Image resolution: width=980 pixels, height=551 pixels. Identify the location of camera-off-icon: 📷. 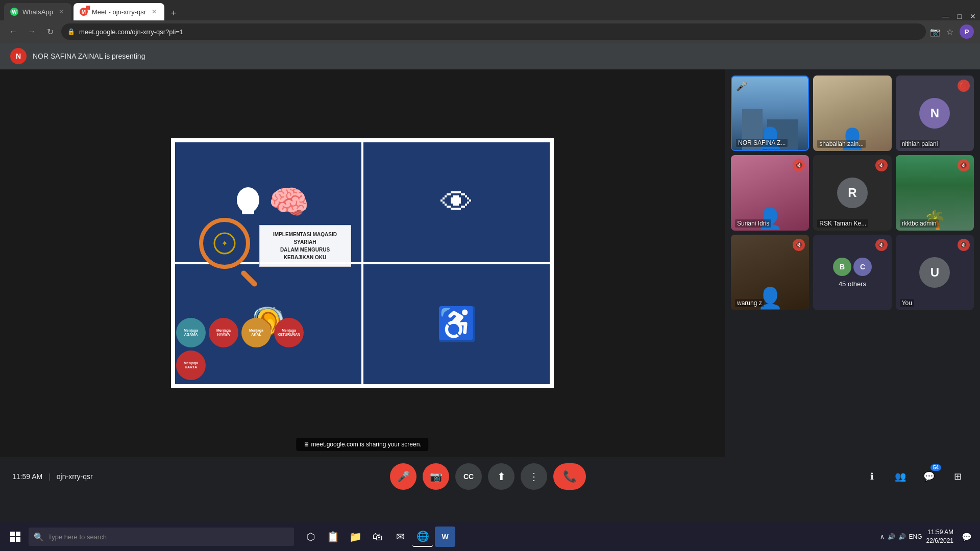
(436, 477).